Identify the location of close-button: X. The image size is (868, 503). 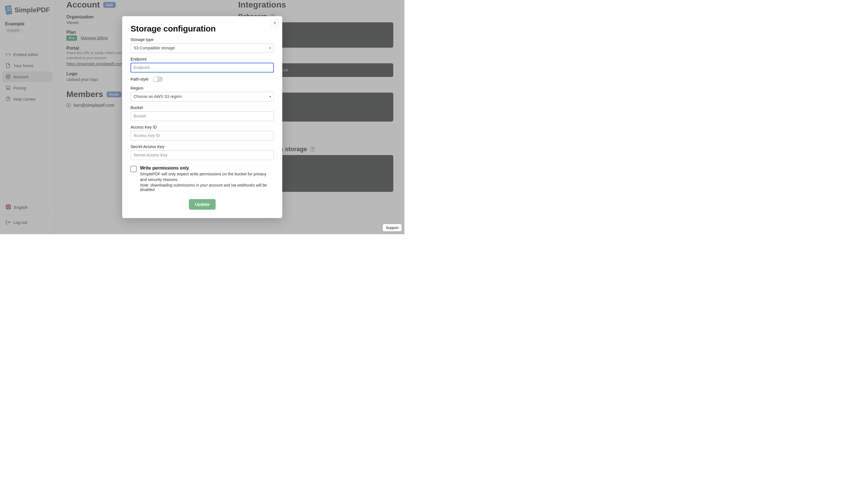
(275, 23).